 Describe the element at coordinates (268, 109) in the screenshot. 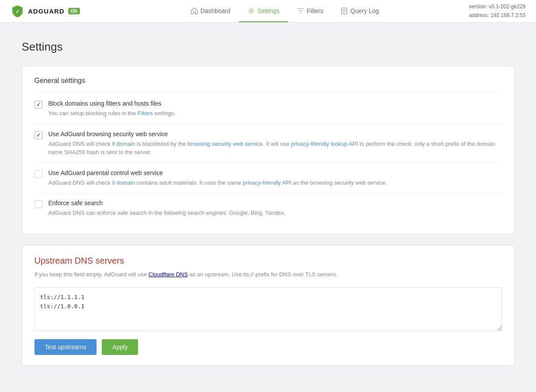

I see `setting-item-block-domains: Block domains using filters and hosts fi…` at that location.